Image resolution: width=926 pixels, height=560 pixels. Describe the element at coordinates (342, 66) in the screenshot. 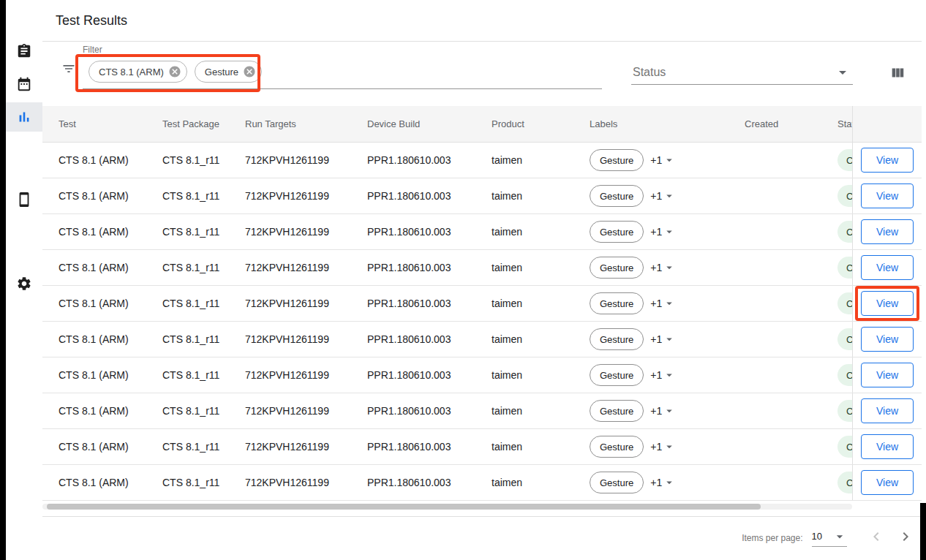

I see `filter-input-field: Filter CTS 8.1 (ARM) Gesture` at that location.